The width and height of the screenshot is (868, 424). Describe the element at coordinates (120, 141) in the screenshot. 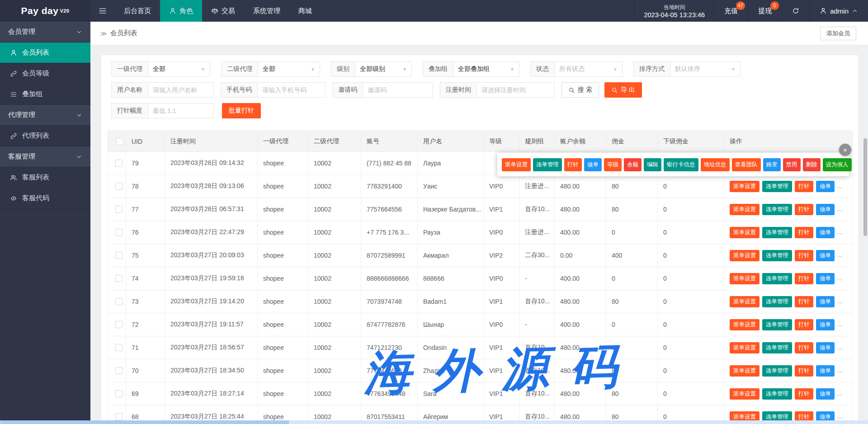

I see `select-all-checkbox` at that location.